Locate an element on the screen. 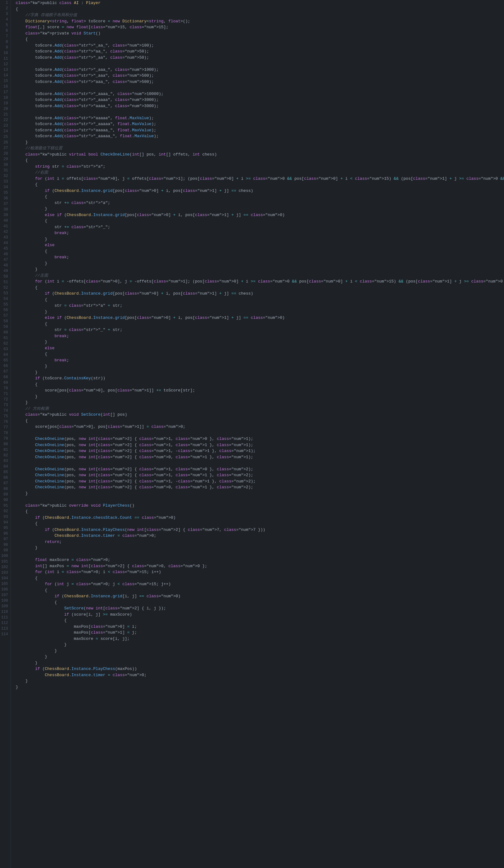 The height and width of the screenshot is (868, 504). line-number: 87 is located at coordinates (5, 483).